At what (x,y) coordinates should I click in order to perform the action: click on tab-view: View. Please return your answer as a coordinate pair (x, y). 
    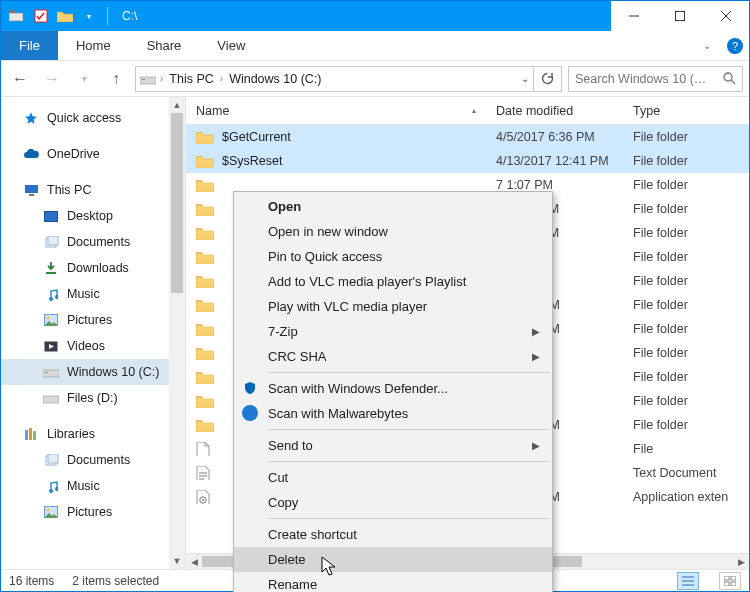
    Looking at the image, I should click on (231, 46).